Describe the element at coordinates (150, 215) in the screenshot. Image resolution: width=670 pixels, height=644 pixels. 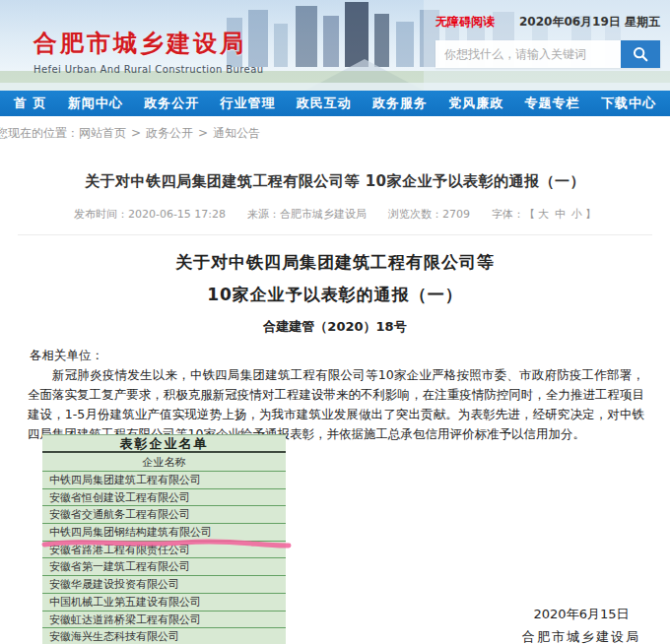
I see `publish-time: 发布时间：2020-06-15 17:28` at that location.